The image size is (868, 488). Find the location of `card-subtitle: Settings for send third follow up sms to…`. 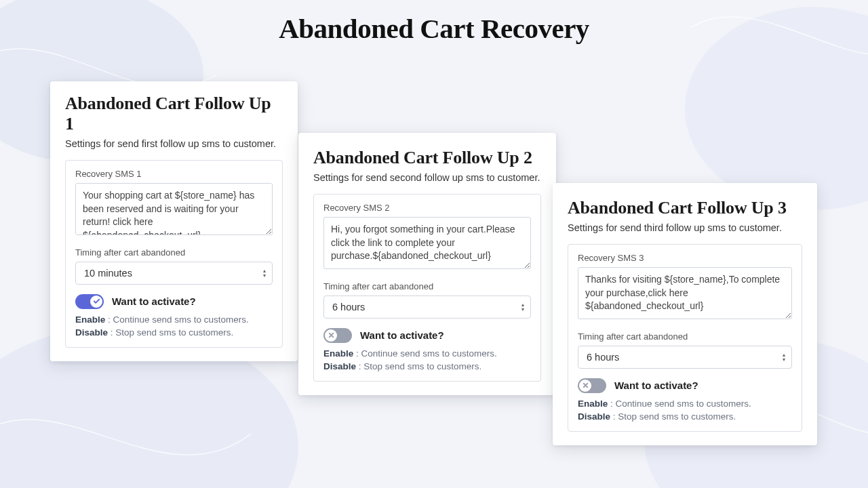

card-subtitle: Settings for send third follow up sms to… is located at coordinates (685, 228).